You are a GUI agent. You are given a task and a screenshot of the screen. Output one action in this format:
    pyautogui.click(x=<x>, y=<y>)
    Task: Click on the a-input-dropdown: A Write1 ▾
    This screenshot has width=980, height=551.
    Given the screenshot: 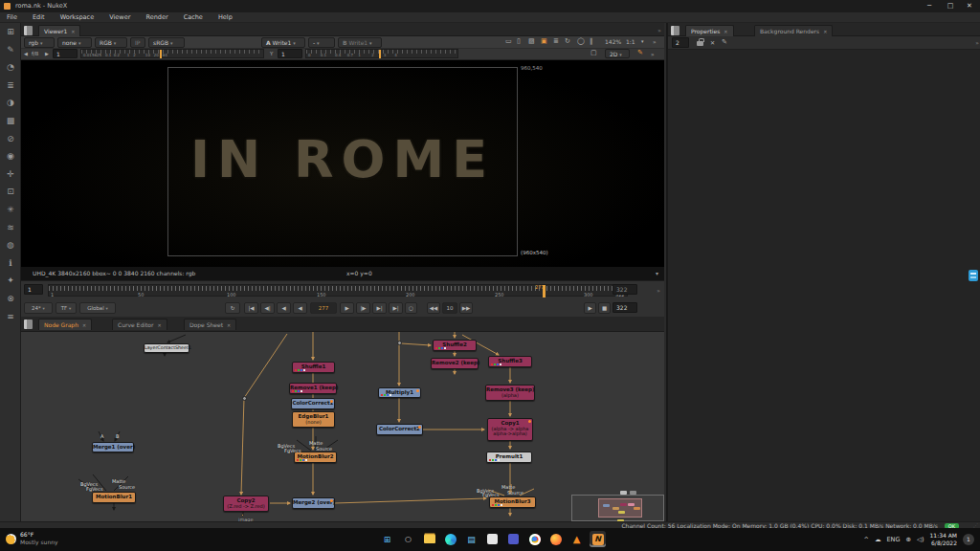 What is the action you would take?
    pyautogui.click(x=283, y=42)
    